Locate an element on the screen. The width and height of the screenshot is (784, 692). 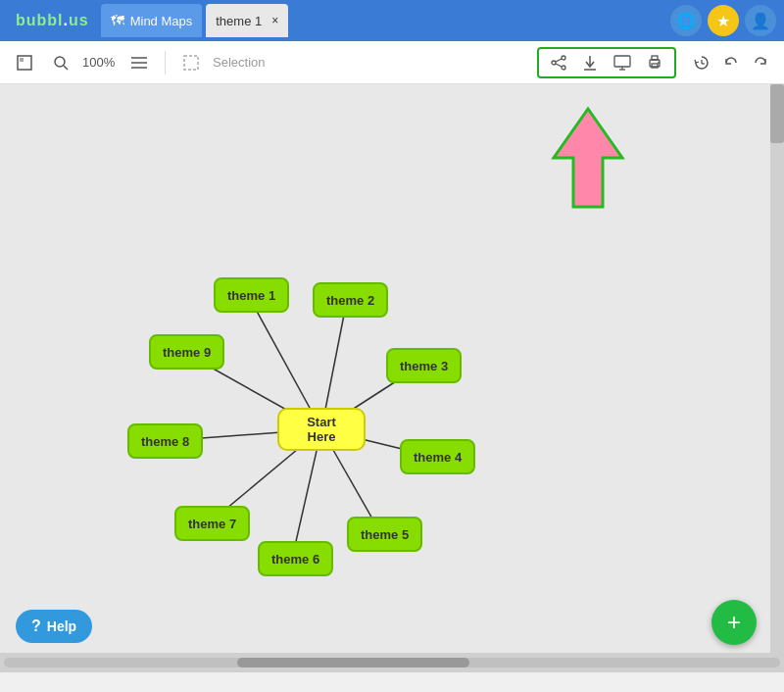
user-button: 👤 is located at coordinates (760, 21).